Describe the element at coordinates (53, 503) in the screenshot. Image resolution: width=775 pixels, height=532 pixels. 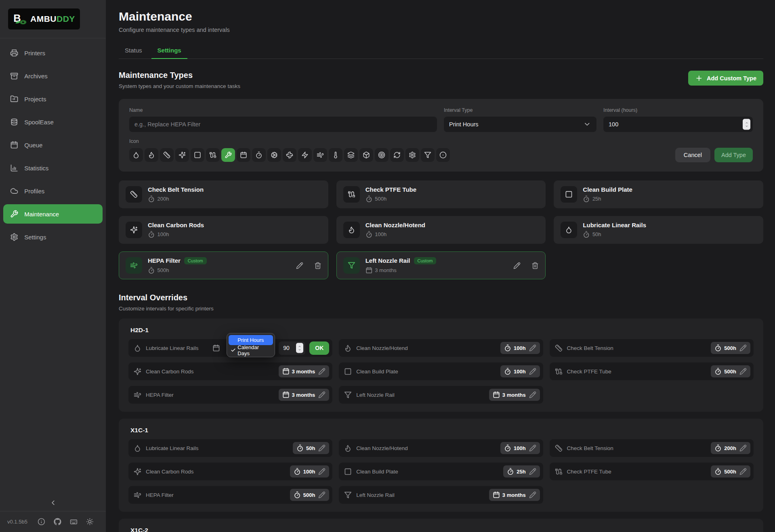
I see `sidebar-collapse-button` at that location.